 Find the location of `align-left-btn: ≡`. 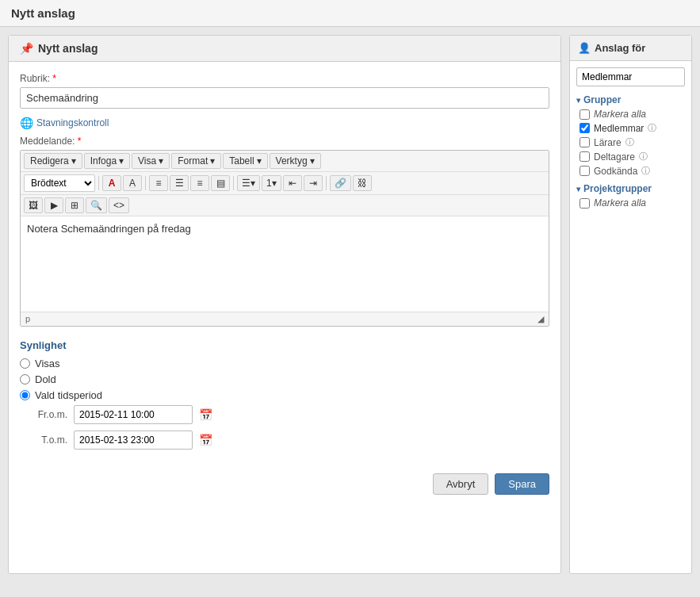

align-left-btn: ≡ is located at coordinates (159, 183).